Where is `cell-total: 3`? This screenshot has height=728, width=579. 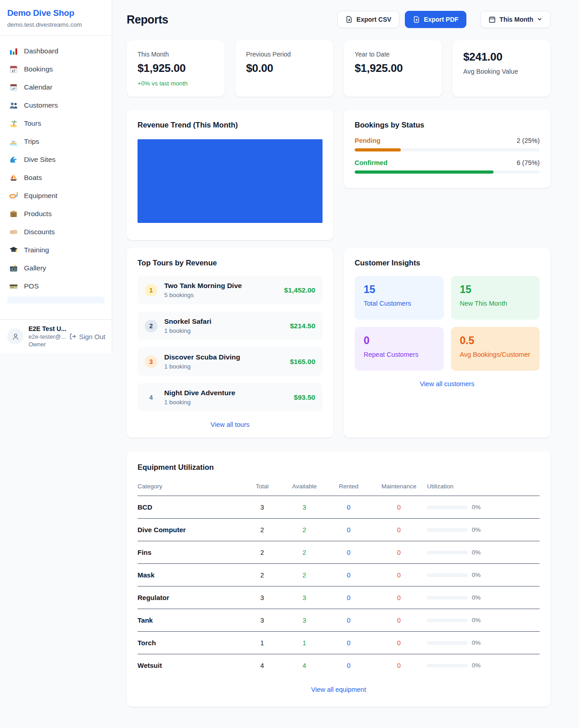 cell-total: 3 is located at coordinates (262, 507).